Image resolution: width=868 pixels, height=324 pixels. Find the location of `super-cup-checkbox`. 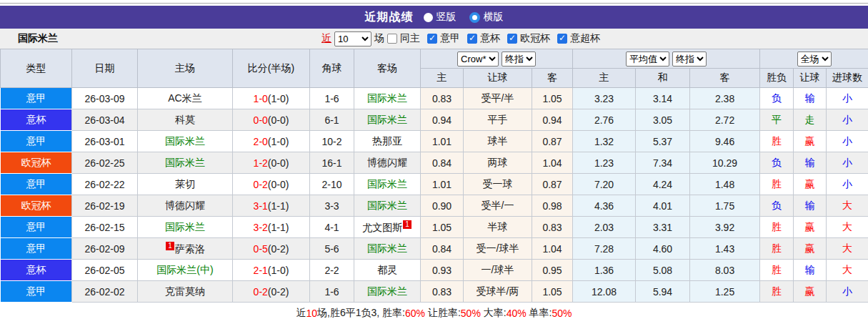

super-cup-checkbox is located at coordinates (562, 39).